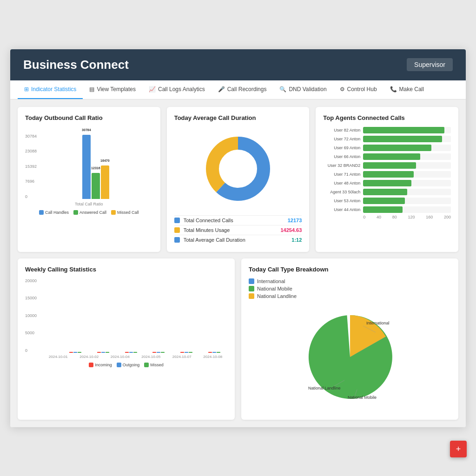 Image resolution: width=476 pixels, height=476 pixels. I want to click on svg-text: National Mobile, so click(362, 397).